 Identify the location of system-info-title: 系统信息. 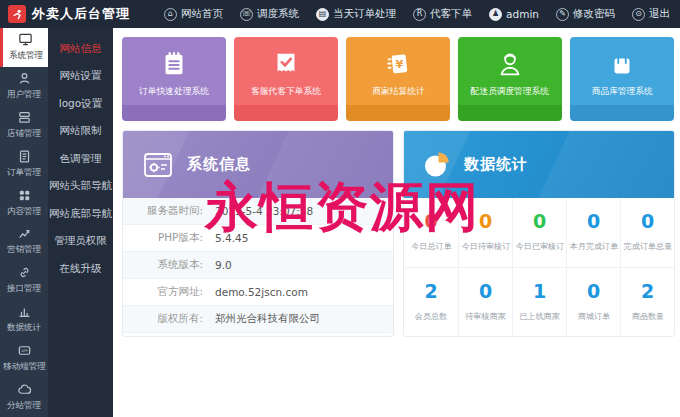
(219, 164).